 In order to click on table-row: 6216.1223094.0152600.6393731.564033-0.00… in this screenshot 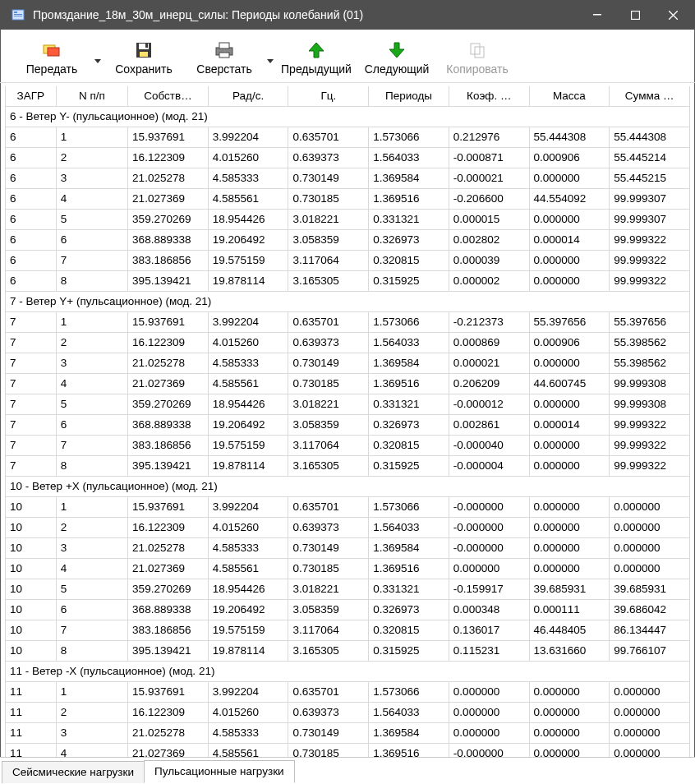, I will do `click(348, 158)`.